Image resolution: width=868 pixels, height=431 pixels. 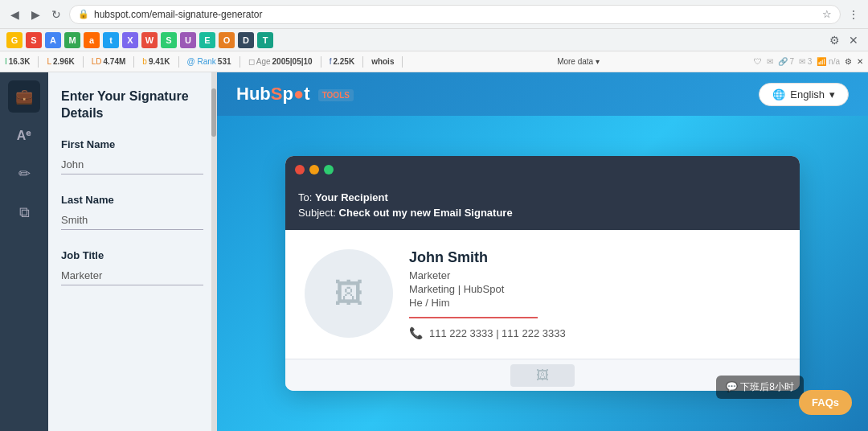 I want to click on ext-spyfu-icon: S, so click(x=169, y=40).